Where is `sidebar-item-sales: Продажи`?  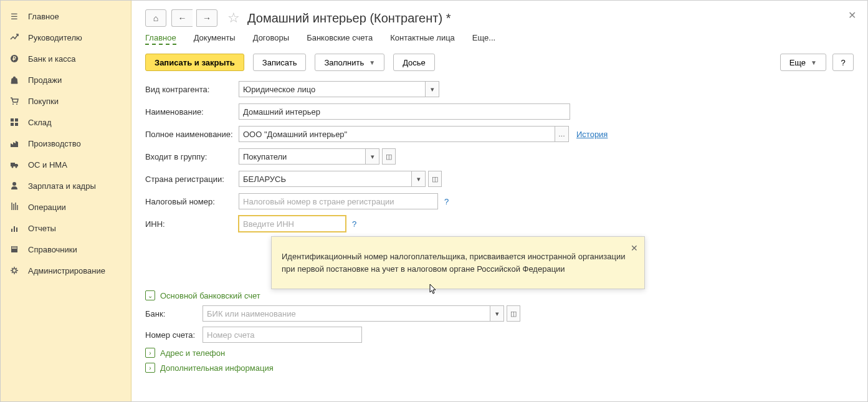 sidebar-item-sales: Продажи is located at coordinates (66, 80).